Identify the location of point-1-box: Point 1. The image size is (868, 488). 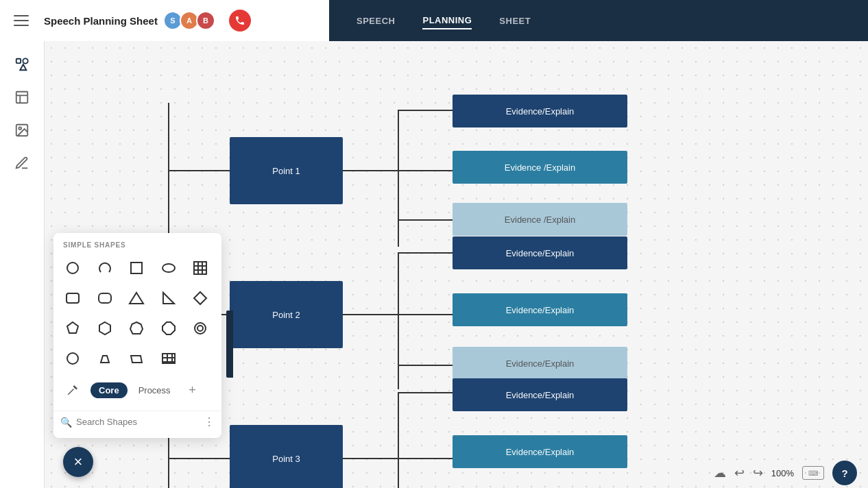
(287, 171).